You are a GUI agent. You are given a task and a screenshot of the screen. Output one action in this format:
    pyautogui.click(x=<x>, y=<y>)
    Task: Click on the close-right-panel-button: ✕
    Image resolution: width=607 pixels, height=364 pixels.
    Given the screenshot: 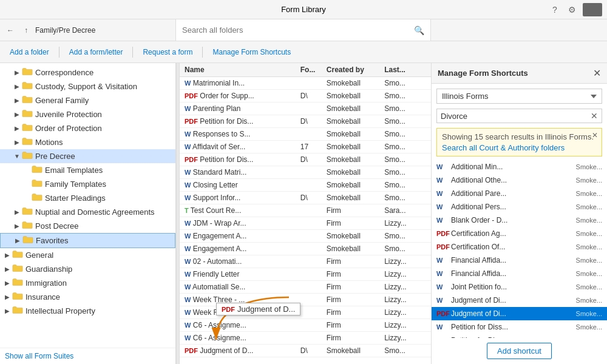 What is the action you would take?
    pyautogui.click(x=597, y=73)
    